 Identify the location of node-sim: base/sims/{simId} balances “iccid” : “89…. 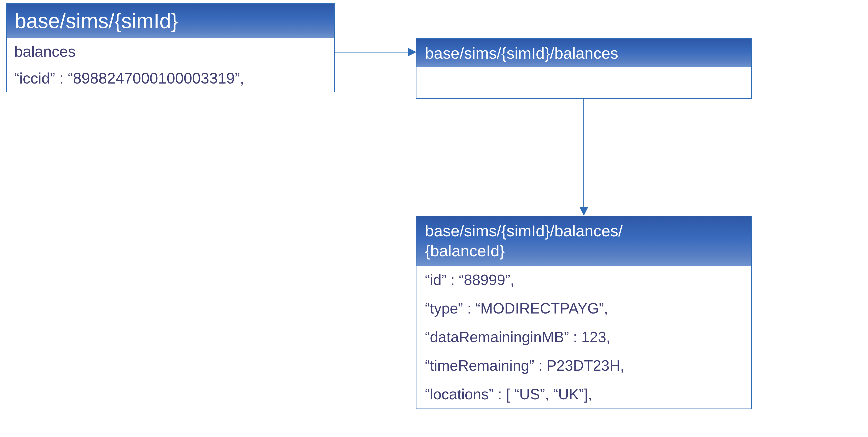
(170, 48).